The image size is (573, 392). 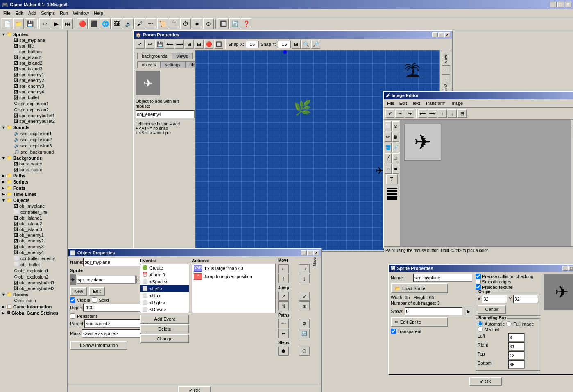 What do you see at coordinates (106, 280) in the screenshot?
I see `obj-sprite-input` at bounding box center [106, 280].